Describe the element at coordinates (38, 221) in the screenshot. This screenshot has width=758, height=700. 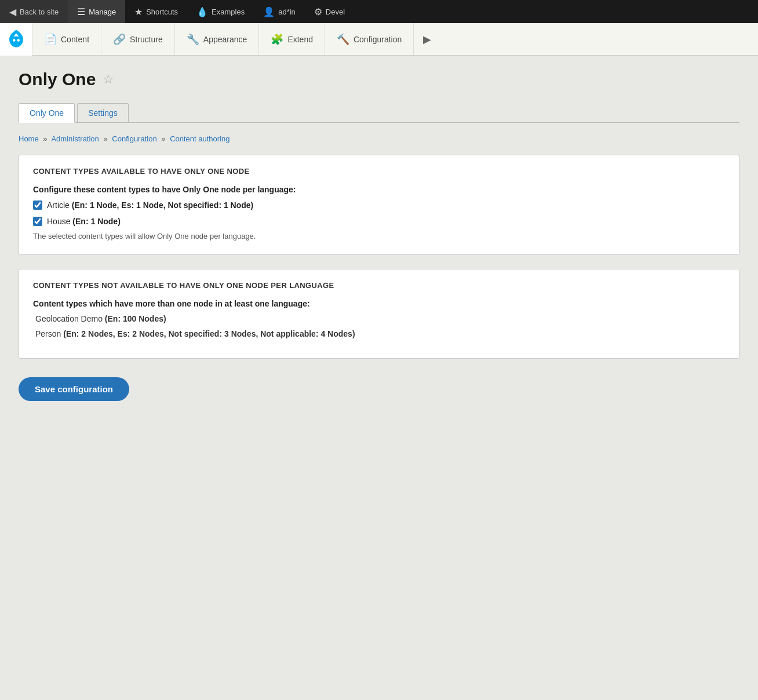
I see `house-checkbox` at that location.